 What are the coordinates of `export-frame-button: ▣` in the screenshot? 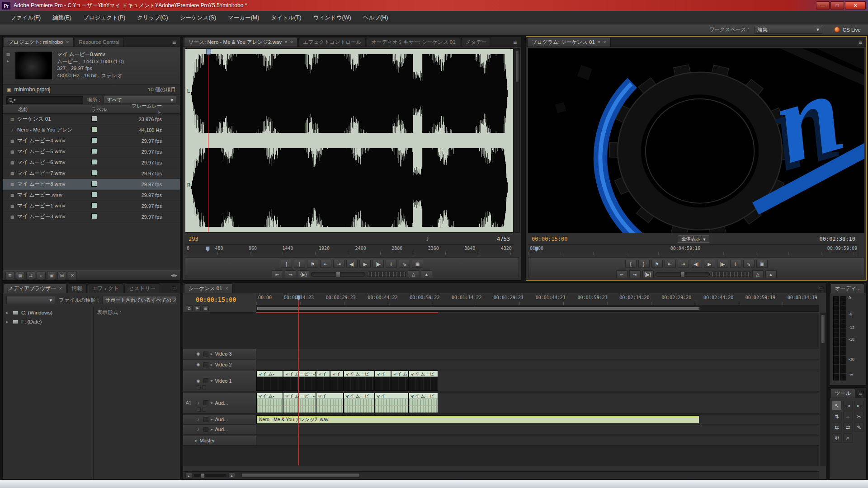 It's located at (762, 264).